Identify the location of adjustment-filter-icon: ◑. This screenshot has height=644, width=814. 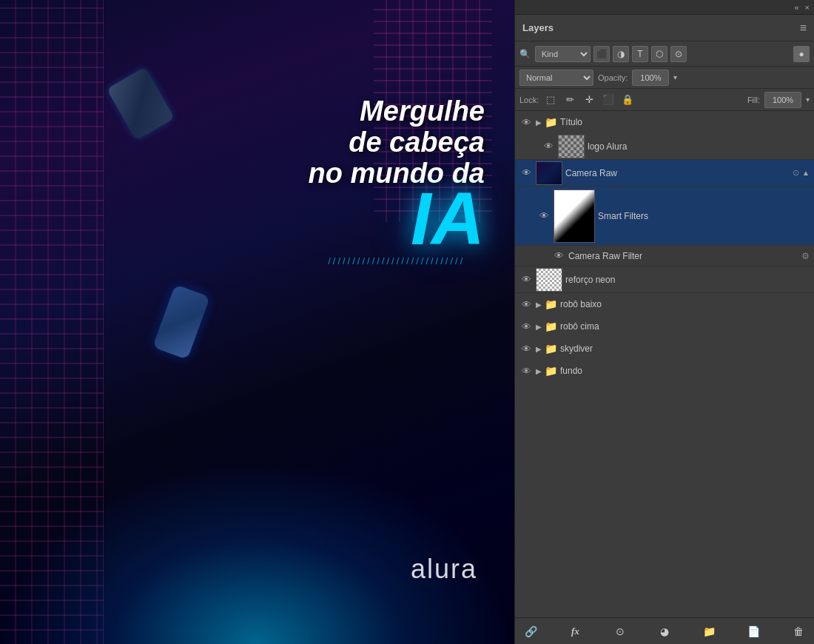
(621, 54).